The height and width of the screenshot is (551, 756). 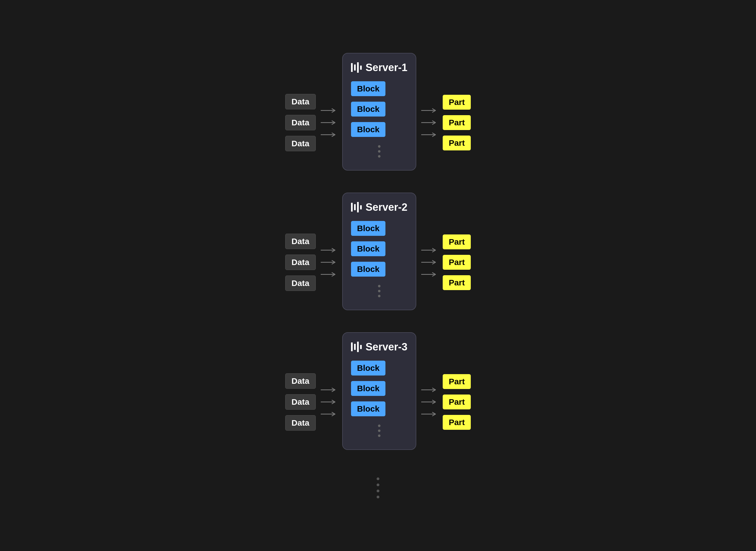 What do you see at coordinates (301, 251) in the screenshot?
I see `data-column-2: DataDataData` at bounding box center [301, 251].